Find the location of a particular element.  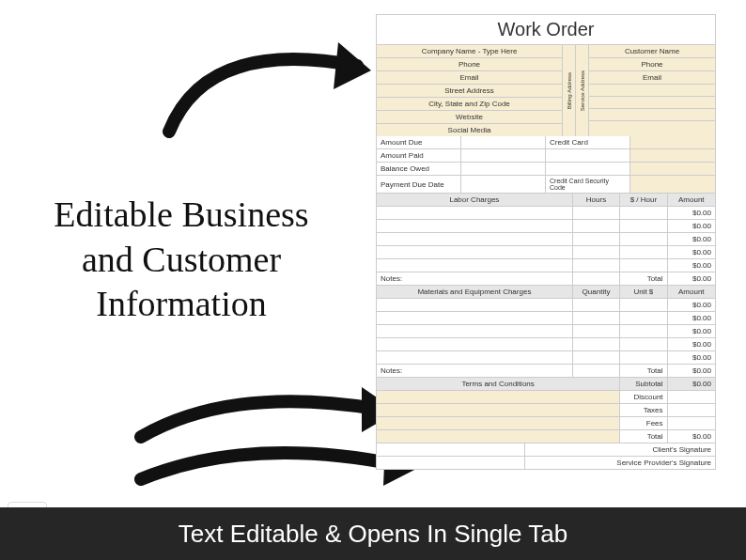

client-sig-label: Client's Signature is located at coordinates (620, 449).